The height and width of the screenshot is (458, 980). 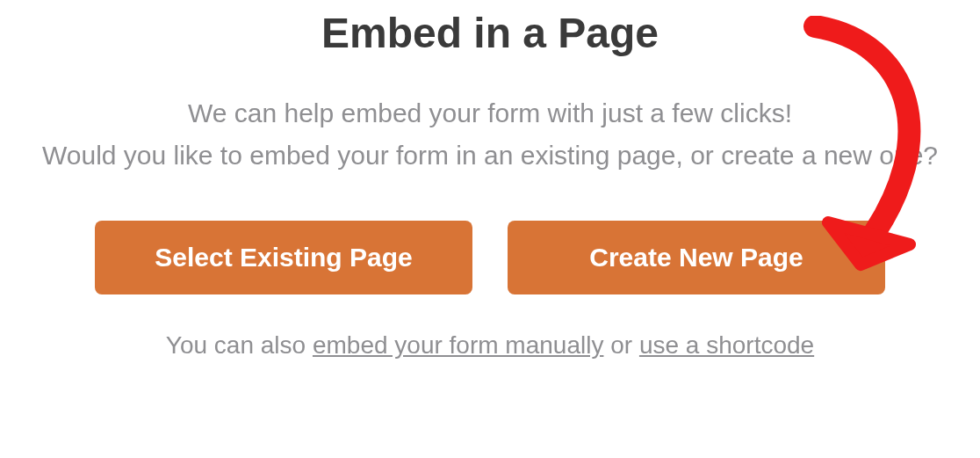 I want to click on description-line-1: We can help embed your form with just a …, so click(x=490, y=113).